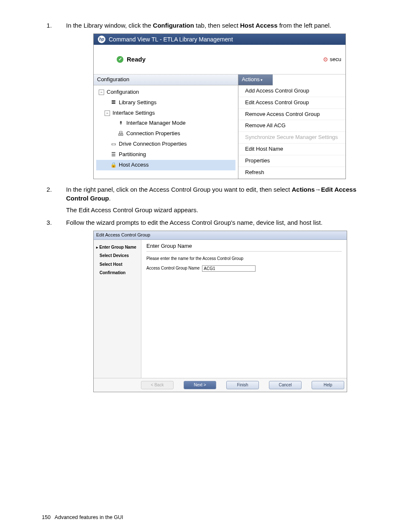  I want to click on wizard-content-title: Enter Group Name, so click(244, 247).